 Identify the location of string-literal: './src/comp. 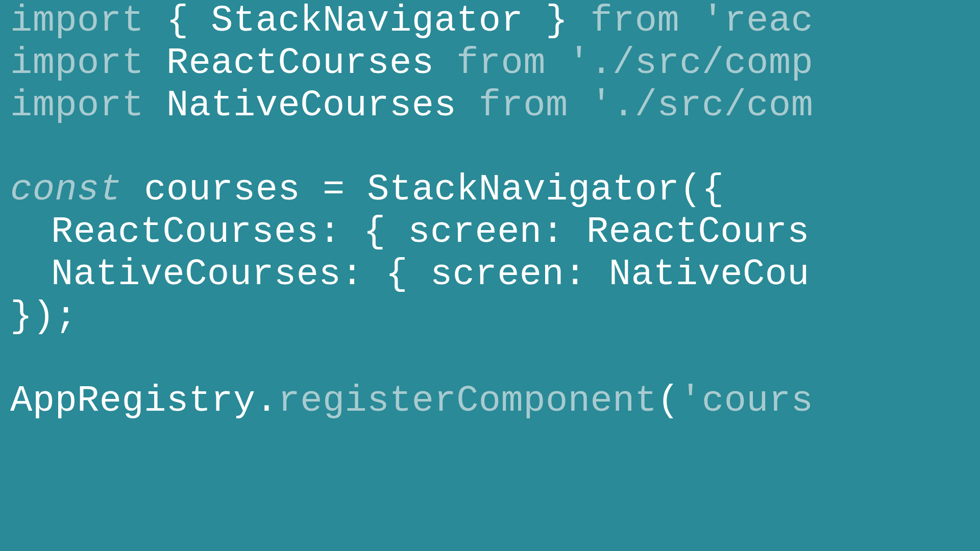
(691, 63).